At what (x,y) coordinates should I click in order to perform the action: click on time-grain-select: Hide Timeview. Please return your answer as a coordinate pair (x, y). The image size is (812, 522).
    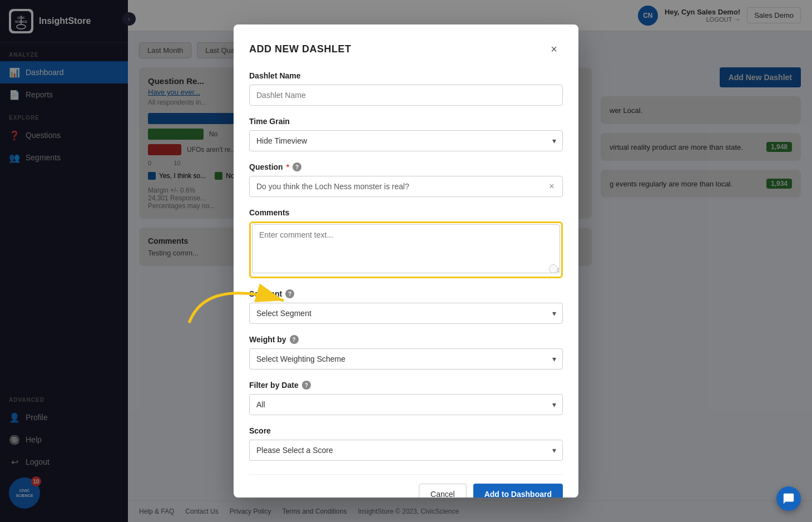
    Looking at the image, I should click on (406, 141).